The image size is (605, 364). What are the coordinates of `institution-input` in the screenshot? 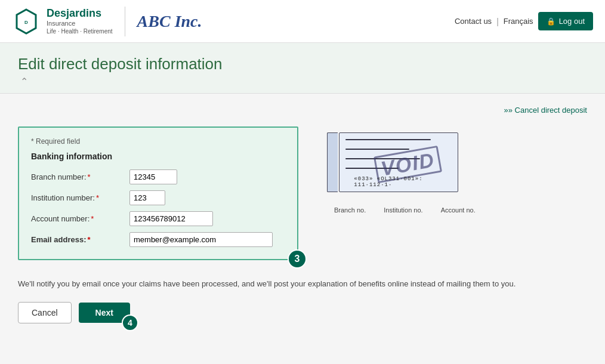 It's located at (147, 198).